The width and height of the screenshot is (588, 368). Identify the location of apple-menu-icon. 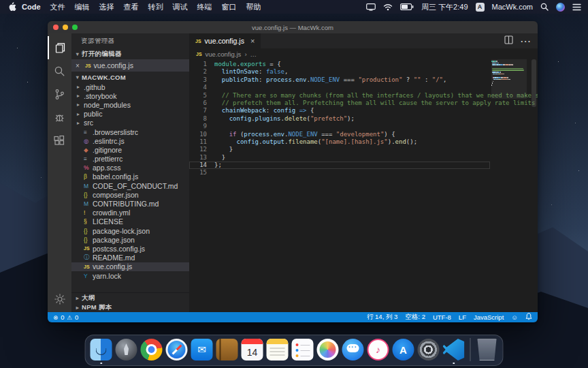
(12, 7).